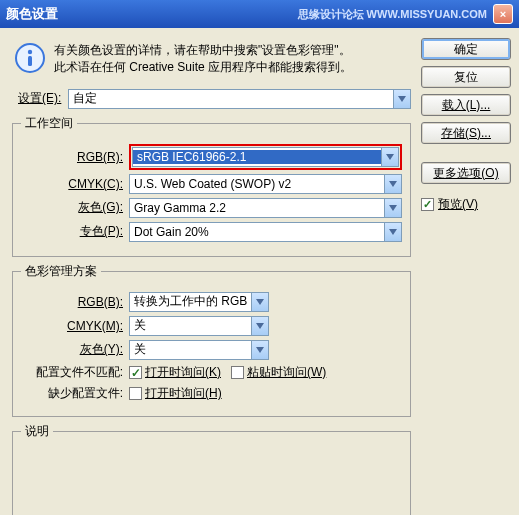 The height and width of the screenshot is (515, 519). I want to click on rgb-value: sRGB IEC61966-2.1, so click(257, 157).